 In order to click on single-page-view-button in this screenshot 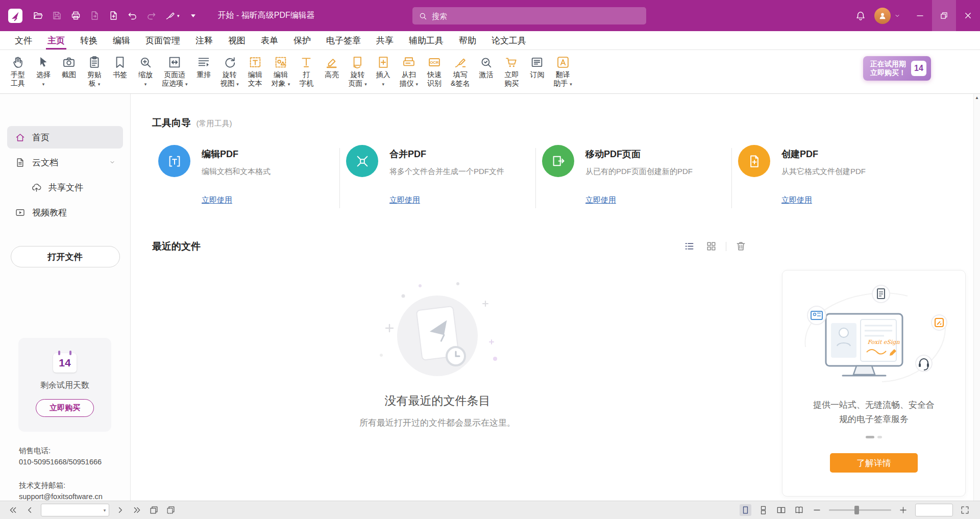, I will do `click(745, 510)`.